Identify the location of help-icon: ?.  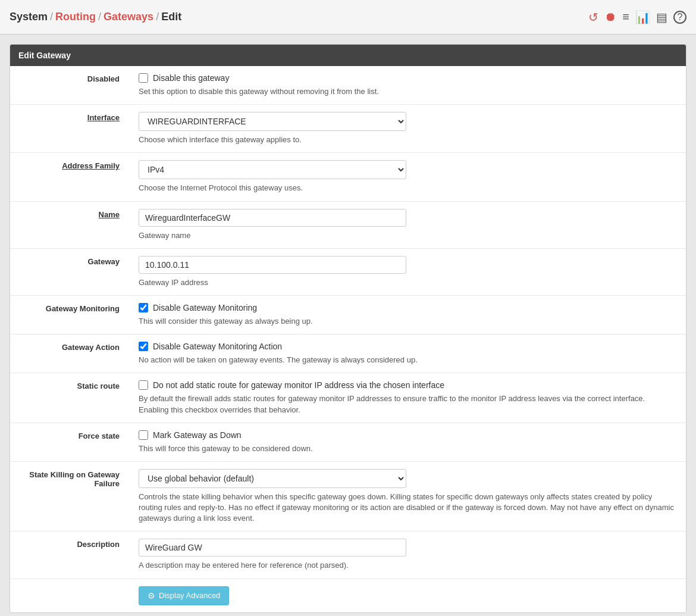
(680, 17).